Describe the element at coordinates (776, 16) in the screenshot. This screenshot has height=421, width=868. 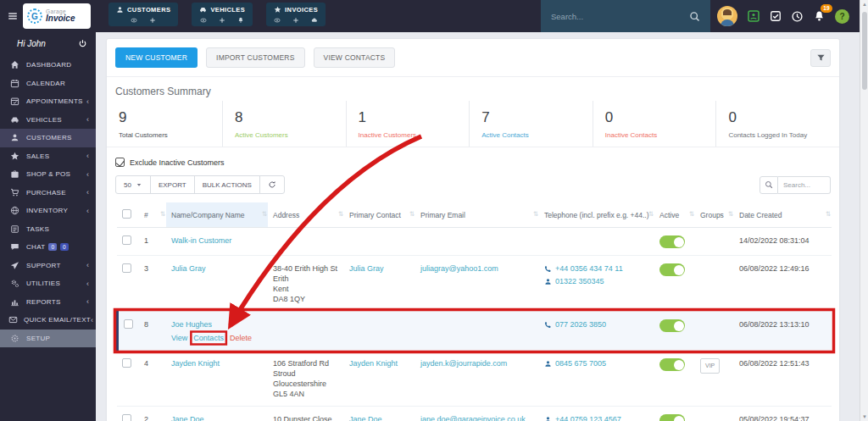
I see `tasks-check-icon` at that location.